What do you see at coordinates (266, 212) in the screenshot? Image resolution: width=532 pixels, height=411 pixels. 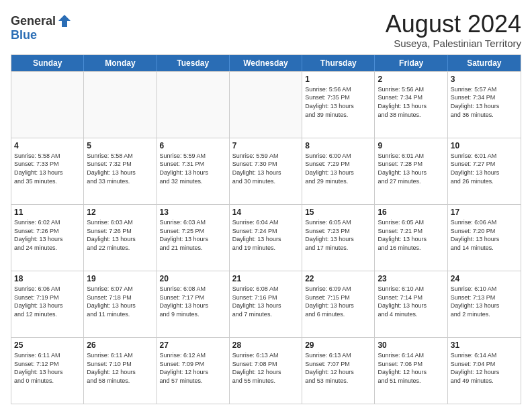 I see `day-number: 14` at bounding box center [266, 212].